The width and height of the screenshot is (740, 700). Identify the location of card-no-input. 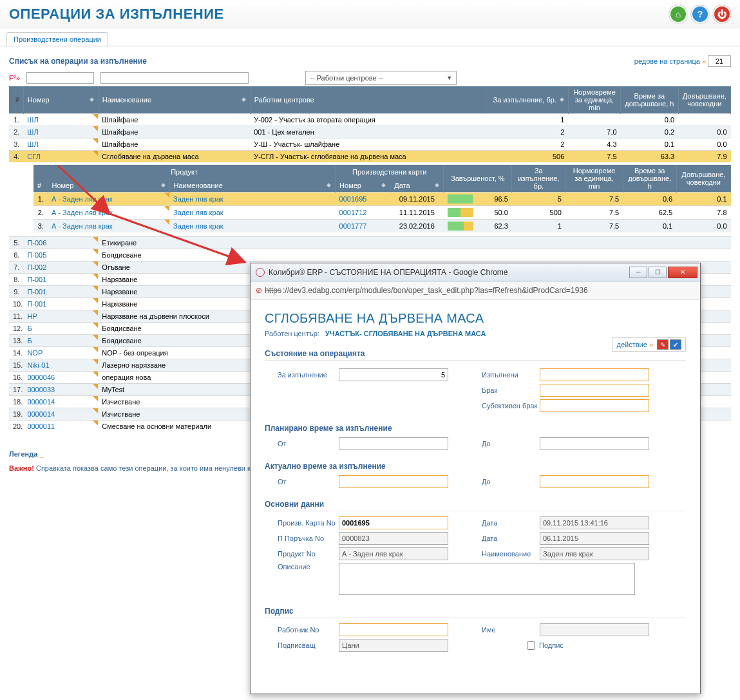
(394, 523).